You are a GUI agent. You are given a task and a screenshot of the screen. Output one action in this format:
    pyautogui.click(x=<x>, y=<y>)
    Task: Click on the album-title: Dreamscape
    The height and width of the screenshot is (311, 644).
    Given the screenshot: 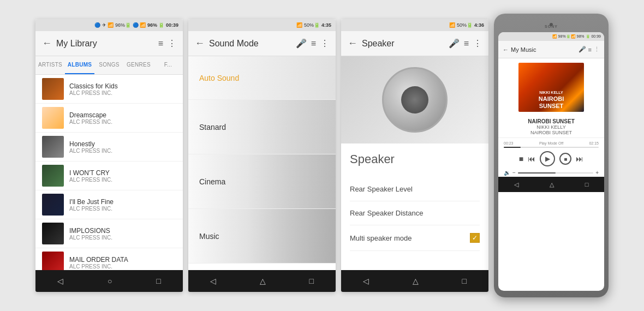 What is the action you would take?
    pyautogui.click(x=123, y=115)
    